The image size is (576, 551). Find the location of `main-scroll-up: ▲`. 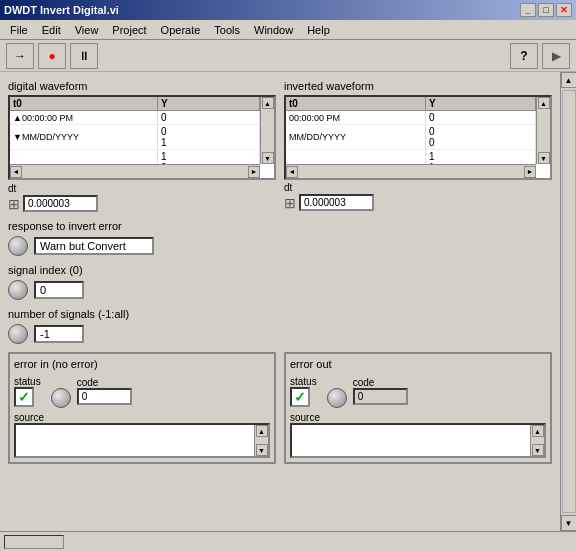

main-scroll-up: ▲ is located at coordinates (569, 80).